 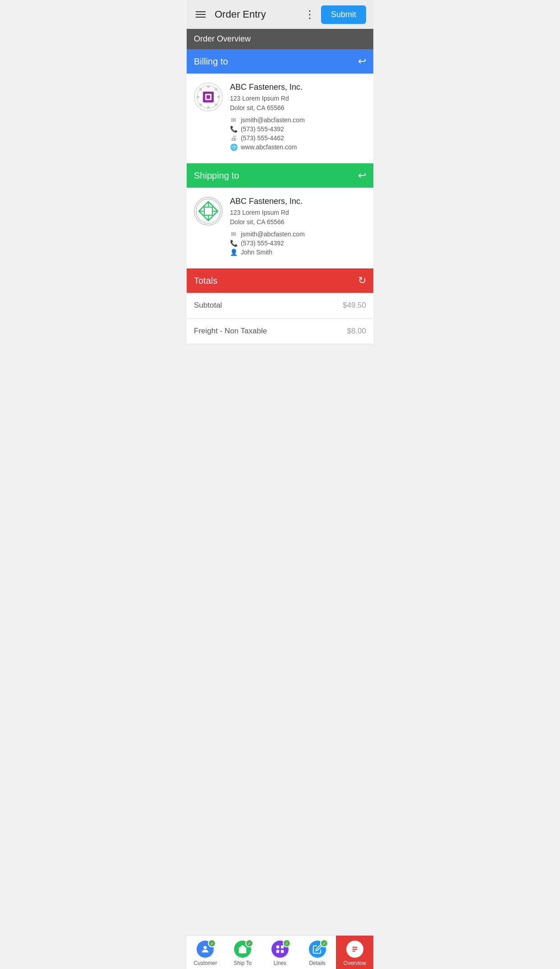 I want to click on shipping-avatar, so click(x=208, y=211).